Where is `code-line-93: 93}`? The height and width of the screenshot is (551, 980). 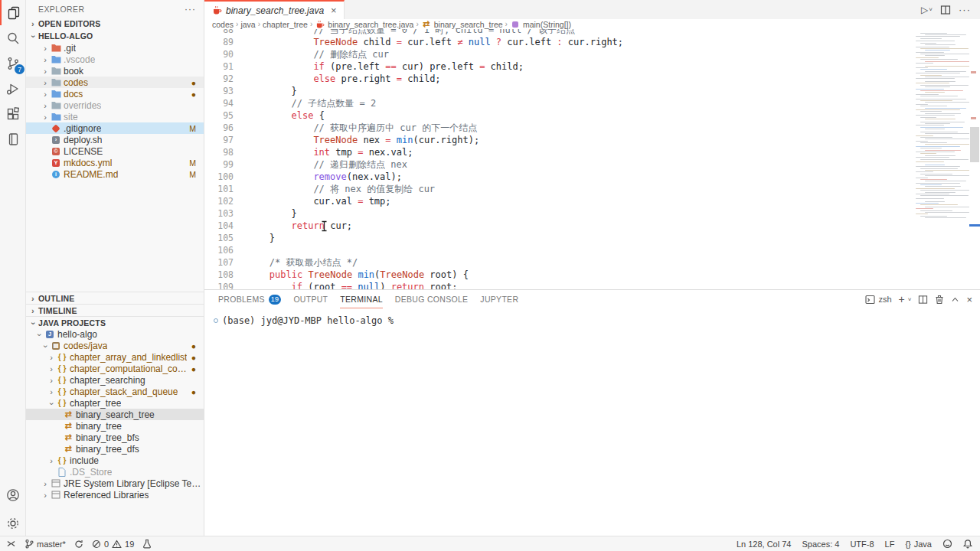 code-line-93: 93} is located at coordinates (593, 91).